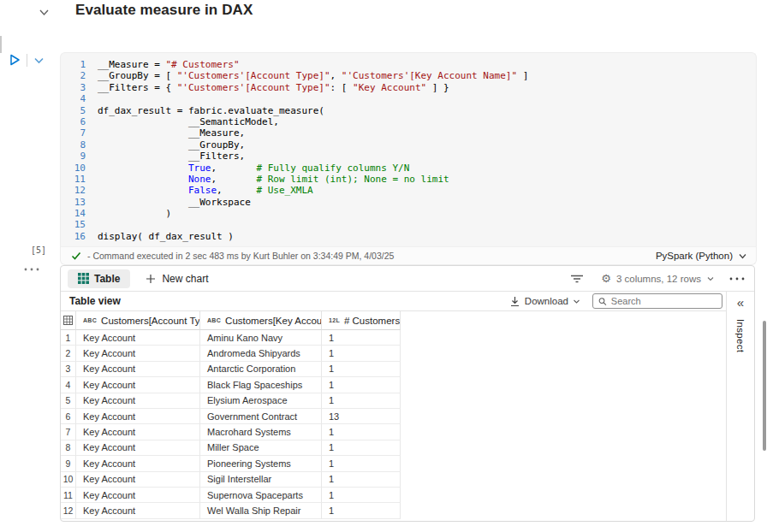 This screenshot has height=532, width=767. Describe the element at coordinates (176, 279) in the screenshot. I see `new-chart-button: New chart` at that location.